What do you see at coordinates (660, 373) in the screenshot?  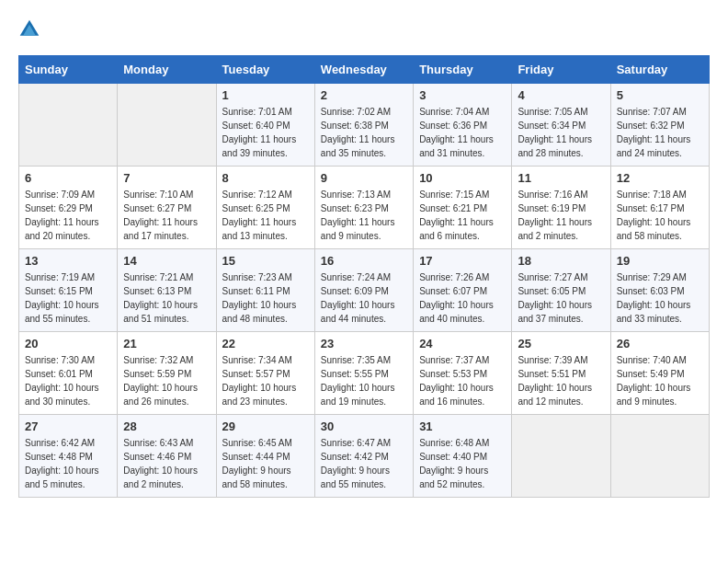 I see `calendar-cell: 26Sunrise: 7:40 AM Sunset: 5:49 PM Dayli…` at bounding box center [660, 373].